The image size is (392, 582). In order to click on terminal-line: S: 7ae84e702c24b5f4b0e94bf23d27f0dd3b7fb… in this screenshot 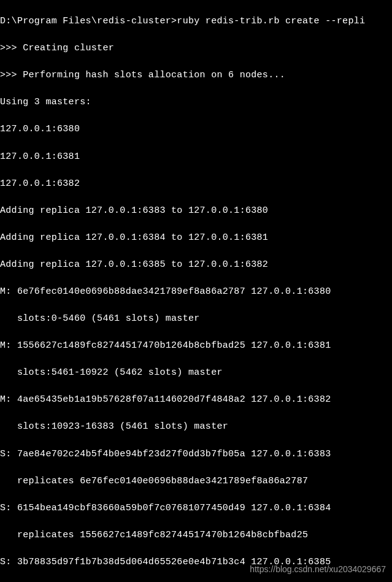, I will do `click(196, 454)`.